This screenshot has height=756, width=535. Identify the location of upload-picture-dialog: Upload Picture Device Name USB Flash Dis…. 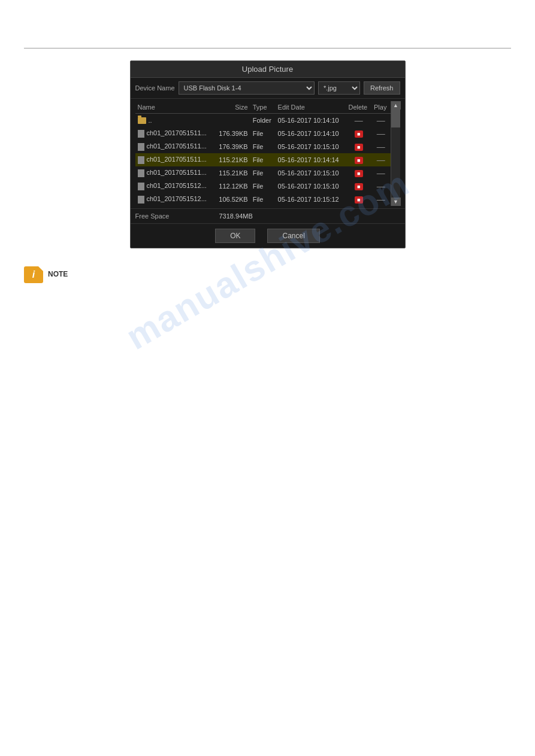
(268, 154).